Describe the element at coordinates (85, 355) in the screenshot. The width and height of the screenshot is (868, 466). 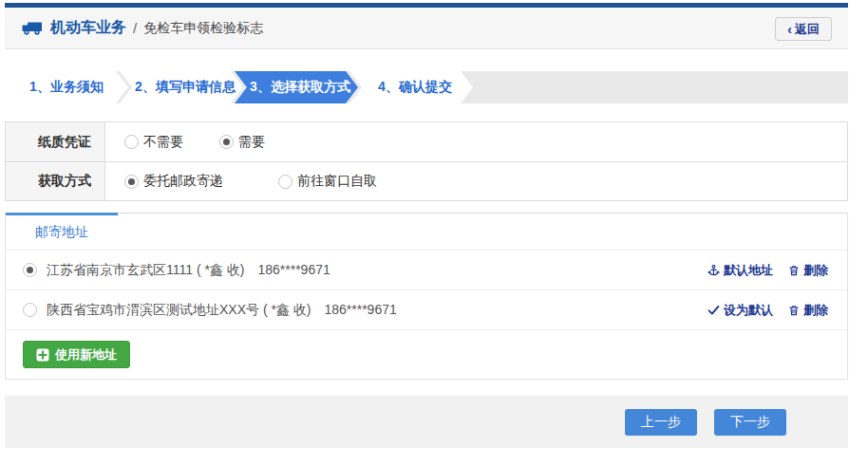
I see `use-new-address-label: 使用新地址` at that location.